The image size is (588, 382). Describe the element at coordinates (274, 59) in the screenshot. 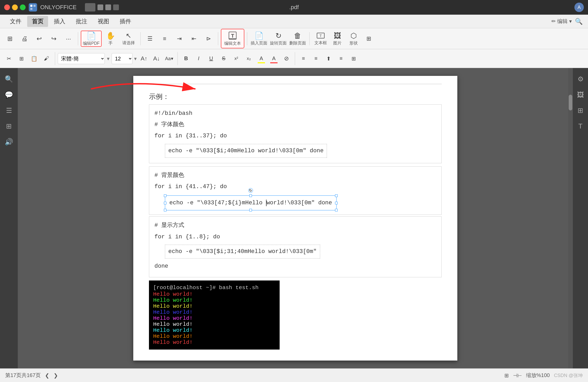

I see `font-color-button: A` at that location.